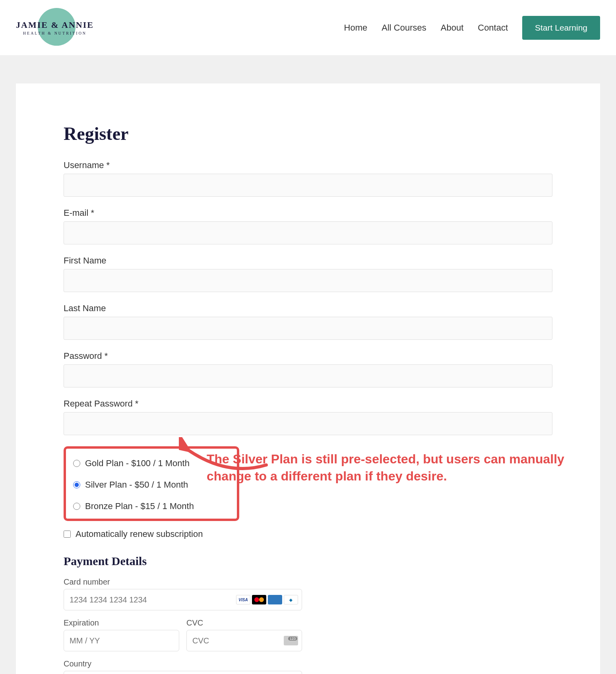  I want to click on logo-sub-text: HEALTH & NUTRITION, so click(55, 33).